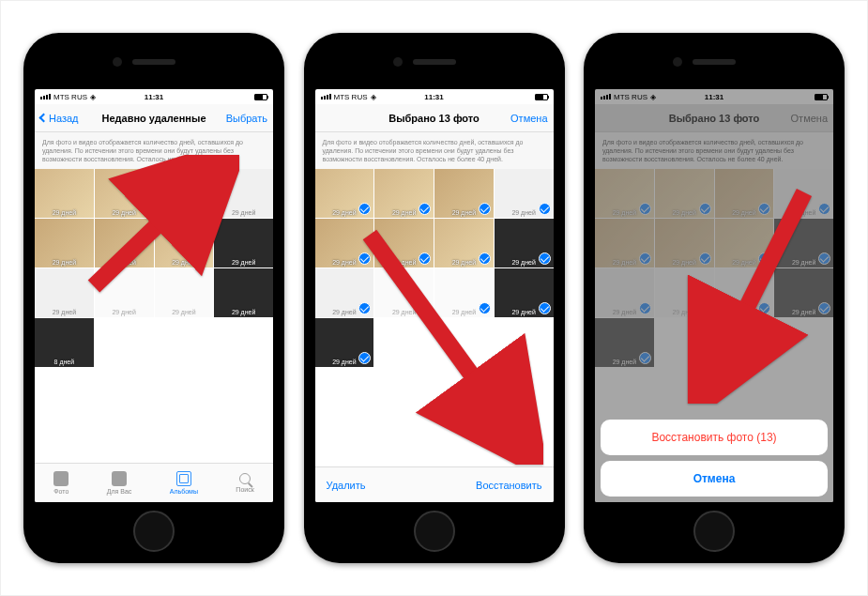 The height and width of the screenshot is (596, 868). Describe the element at coordinates (244, 482) in the screenshot. I see `tab-search: Поиск` at that location.